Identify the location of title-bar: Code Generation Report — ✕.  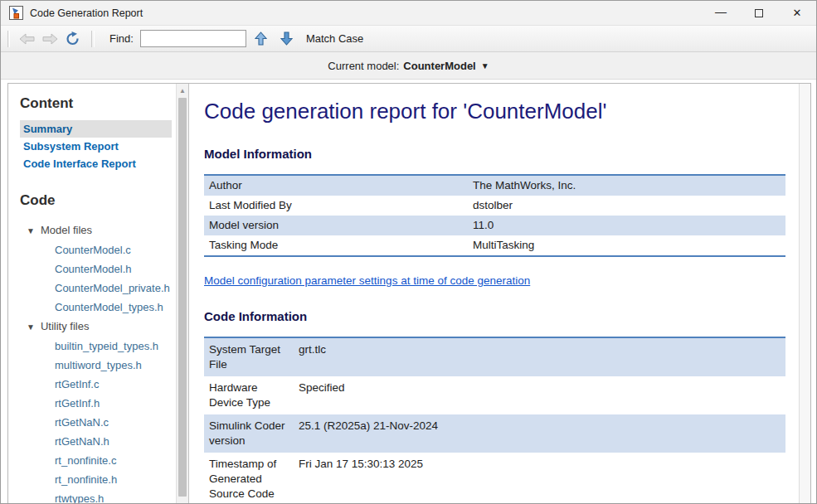
(408, 13).